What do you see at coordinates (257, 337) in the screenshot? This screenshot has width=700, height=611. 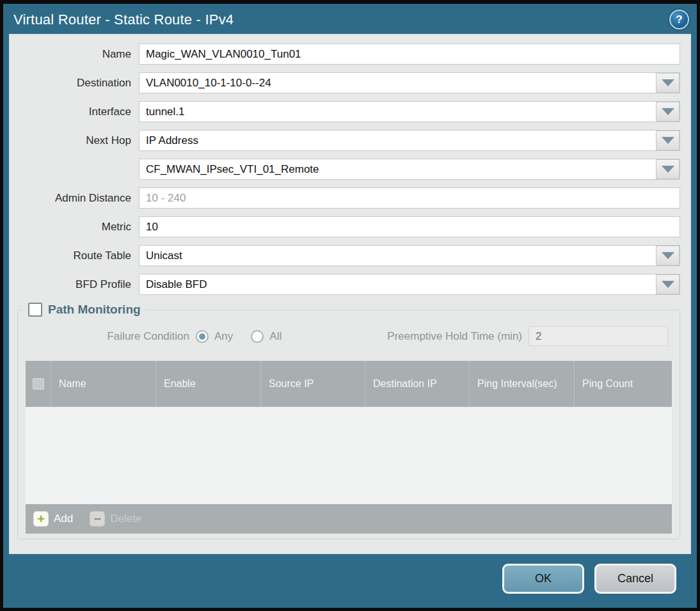 I see `radio-all` at bounding box center [257, 337].